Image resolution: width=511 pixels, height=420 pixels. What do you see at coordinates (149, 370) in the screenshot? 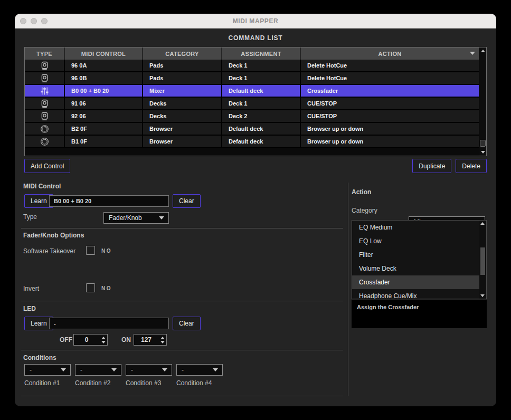
I see `condition-3-dropdown: -` at bounding box center [149, 370].